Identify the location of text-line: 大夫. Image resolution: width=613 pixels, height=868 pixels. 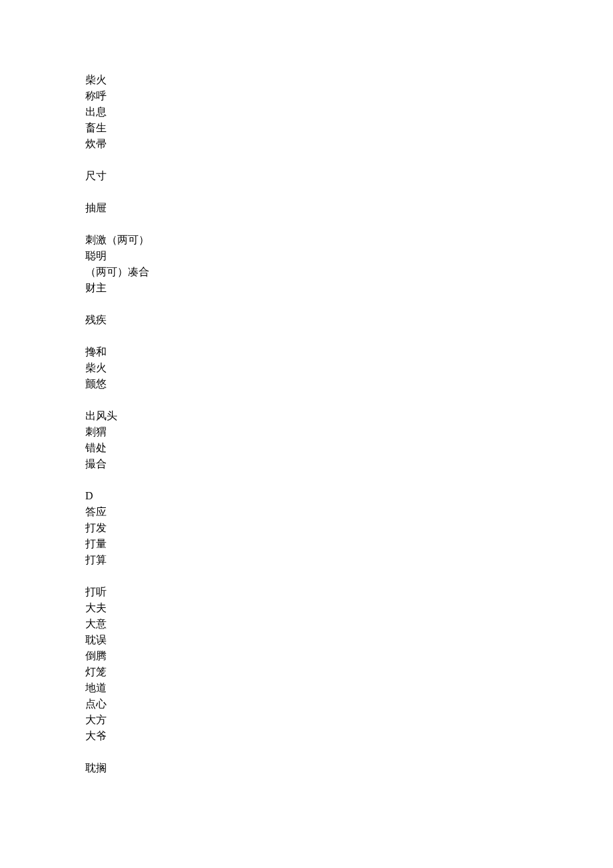
(349, 608).